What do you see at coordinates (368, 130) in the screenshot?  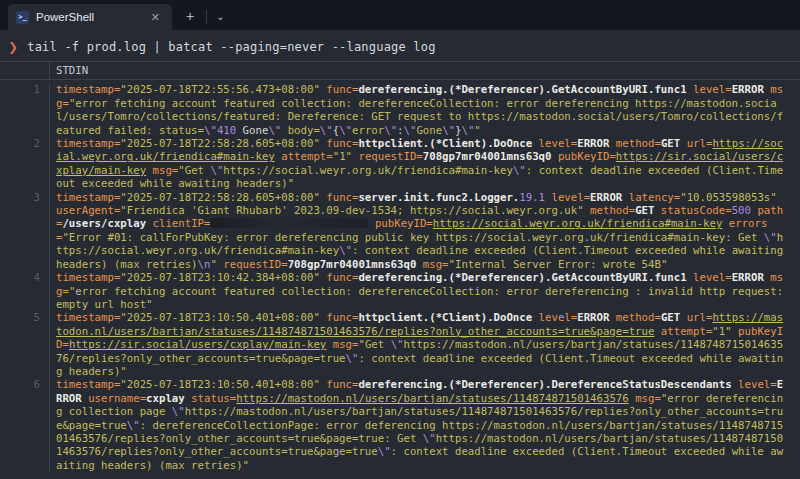 I see `log-token: error` at bounding box center [368, 130].